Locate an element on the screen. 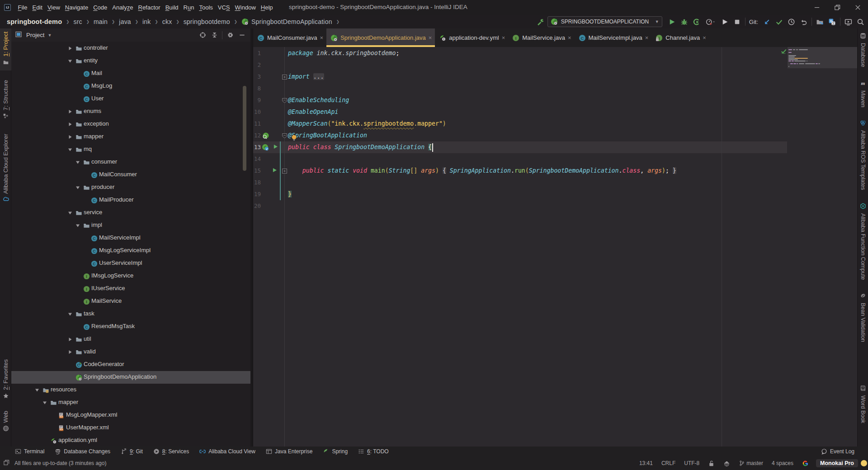 Image resolution: width=868 pixels, height=470 pixels. layered-windows-icon is located at coordinates (6, 464).